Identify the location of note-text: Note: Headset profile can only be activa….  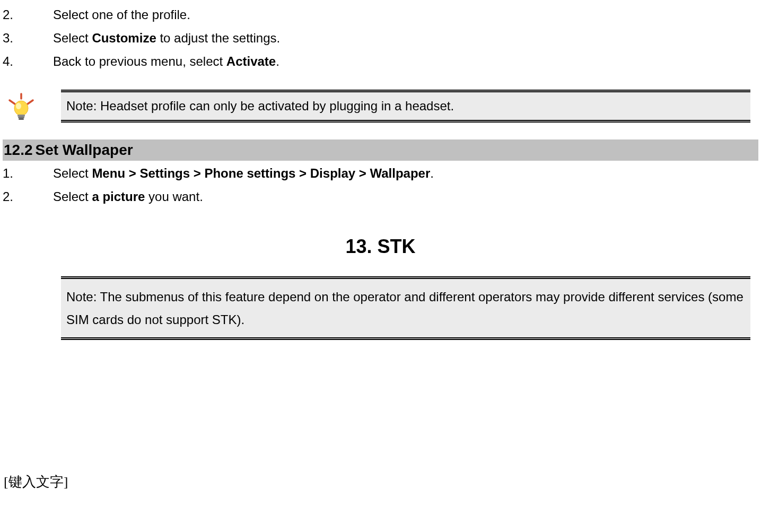
(406, 106).